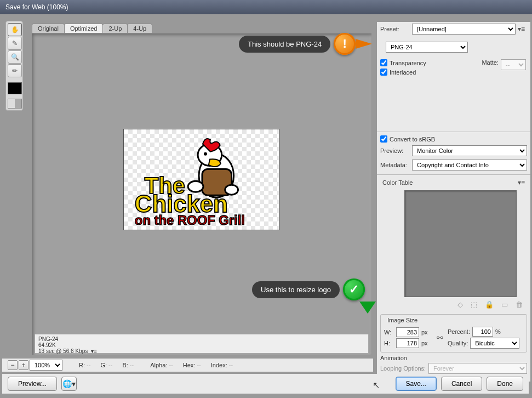  What do you see at coordinates (345, 44) in the screenshot?
I see `alert-icon: !` at bounding box center [345, 44].